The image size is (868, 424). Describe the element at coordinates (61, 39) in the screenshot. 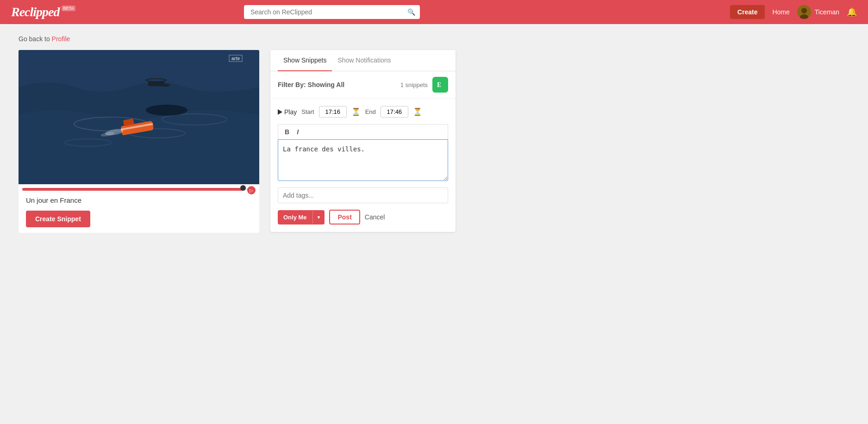

I see `breadcrumb-link: Profile` at that location.